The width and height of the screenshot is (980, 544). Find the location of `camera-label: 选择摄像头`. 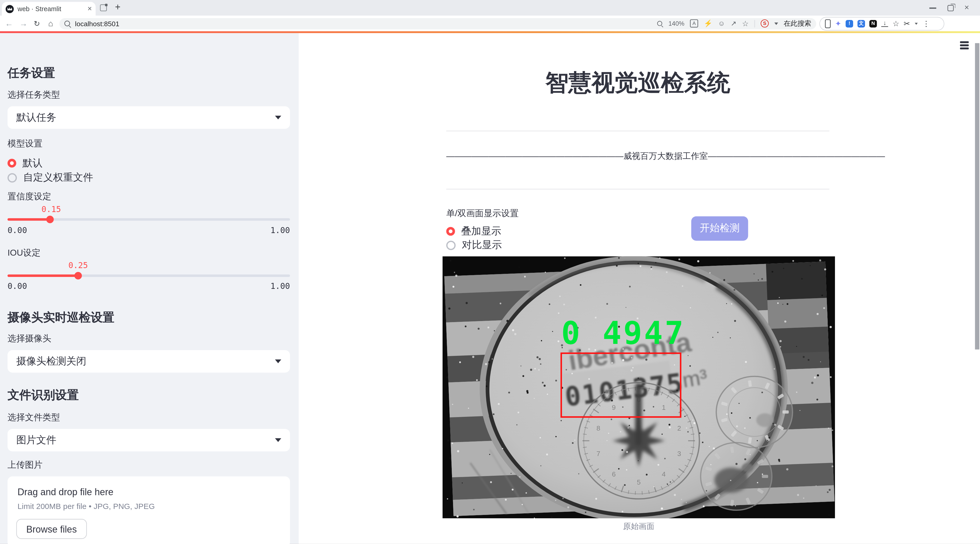

camera-label: 选择摄像头 is located at coordinates (30, 339).